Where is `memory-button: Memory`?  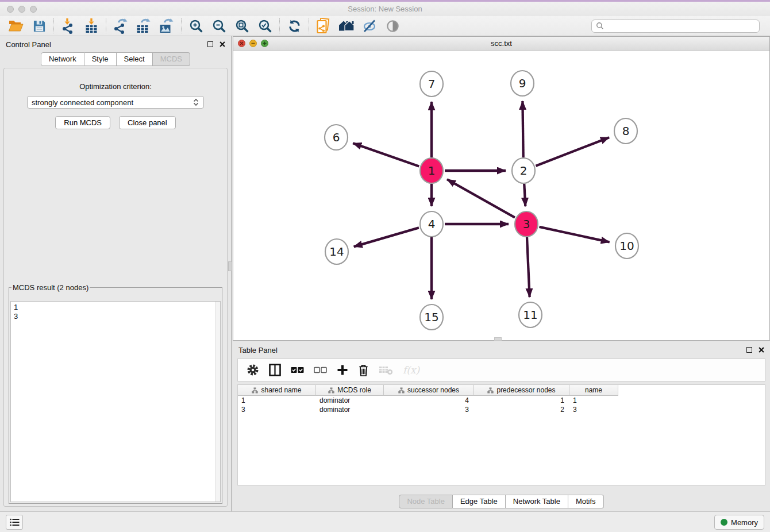
memory-button: Memory is located at coordinates (739, 522).